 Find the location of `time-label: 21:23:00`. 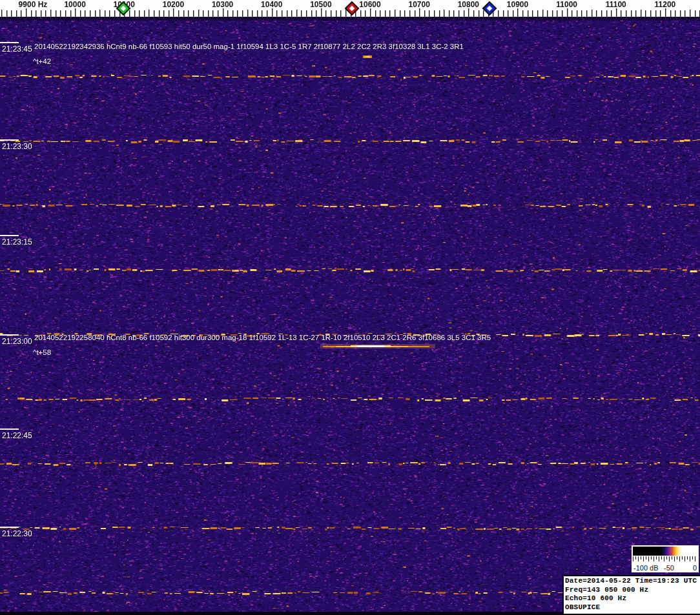

time-label: 21:23:00 is located at coordinates (17, 341).